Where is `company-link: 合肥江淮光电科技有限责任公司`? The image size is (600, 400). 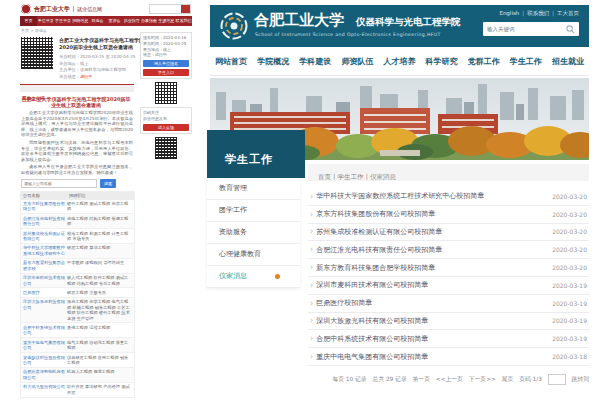
company-link: 合肥江淮光电科技有限责任公司 is located at coordinates (43, 222).